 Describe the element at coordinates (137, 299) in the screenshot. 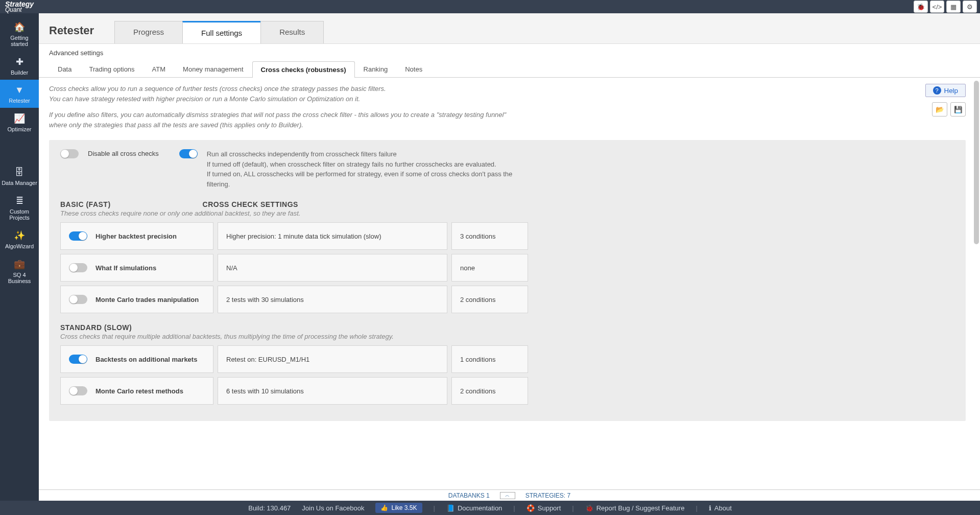

I see `check-name-cell: Monte Carlo trades manipulation` at that location.